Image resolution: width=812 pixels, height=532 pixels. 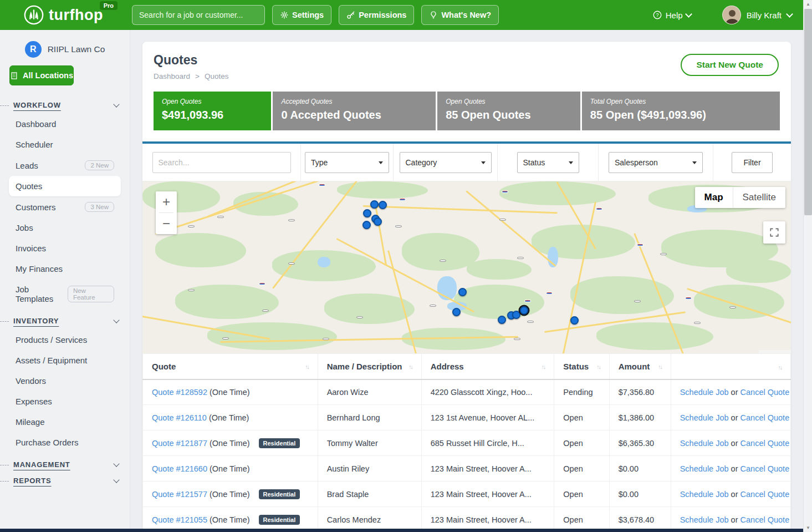 I want to click on col-name: Name / Description↑↓, so click(x=369, y=367).